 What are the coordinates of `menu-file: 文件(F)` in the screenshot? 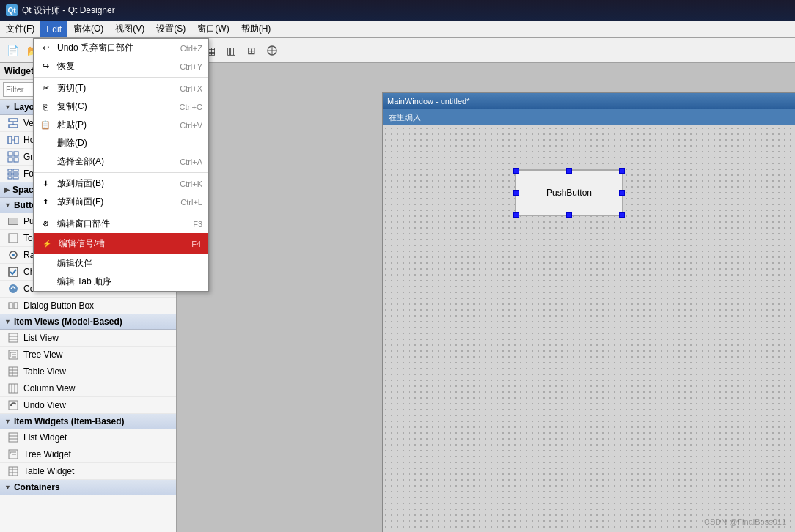 It's located at (21, 29).